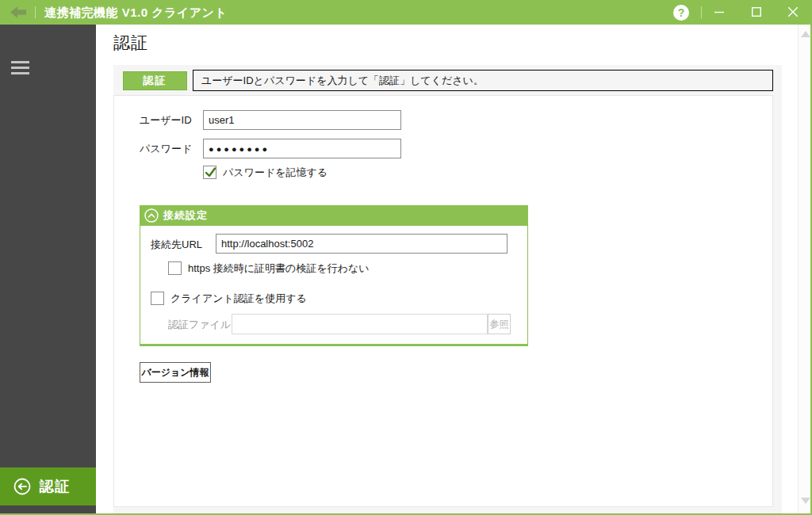 Image resolution: width=812 pixels, height=515 pixels. I want to click on password-label: パスワード, so click(166, 149).